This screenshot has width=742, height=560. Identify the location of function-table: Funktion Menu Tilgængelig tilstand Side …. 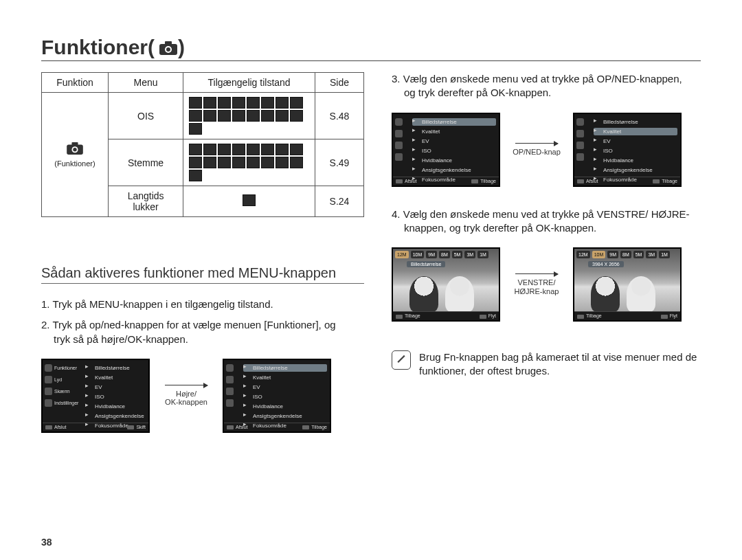
(203, 144).